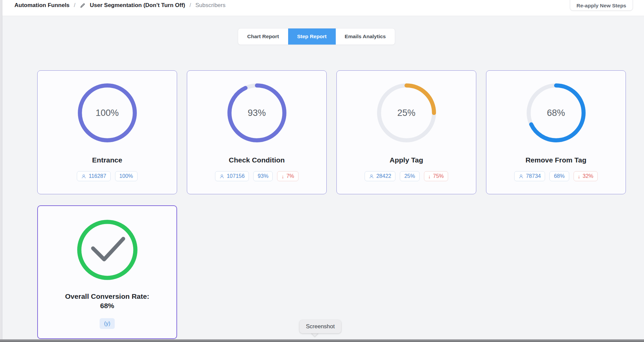 This screenshot has height=342, width=644. I want to click on y-badge: (y), so click(107, 324).